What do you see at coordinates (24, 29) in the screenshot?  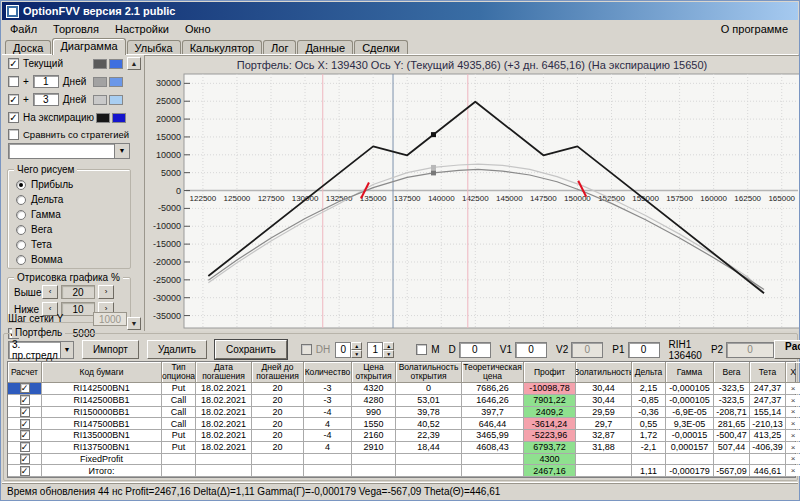 I see `menu-item-Файл: Файл` at bounding box center [24, 29].